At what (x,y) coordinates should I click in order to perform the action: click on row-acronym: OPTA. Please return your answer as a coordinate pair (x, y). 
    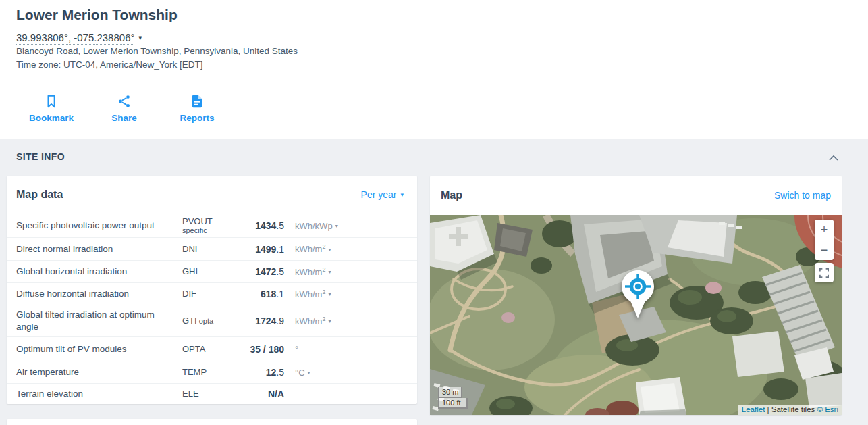
    Looking at the image, I should click on (209, 349).